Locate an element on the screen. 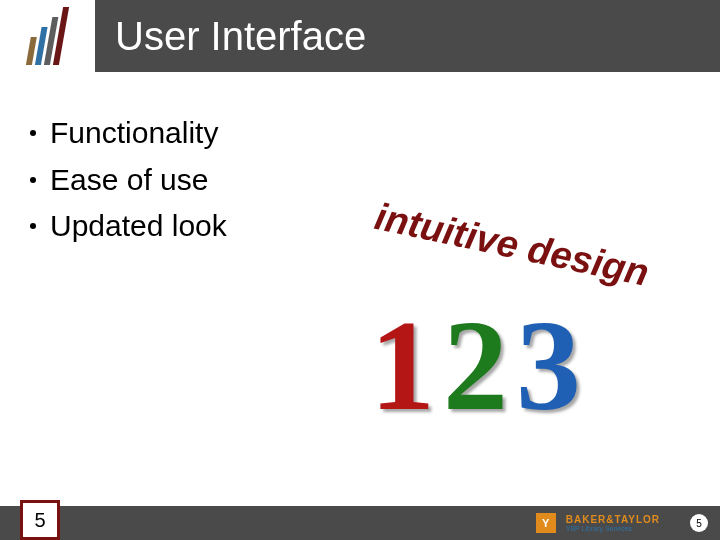  bullet-text: Functionality is located at coordinates (134, 134).